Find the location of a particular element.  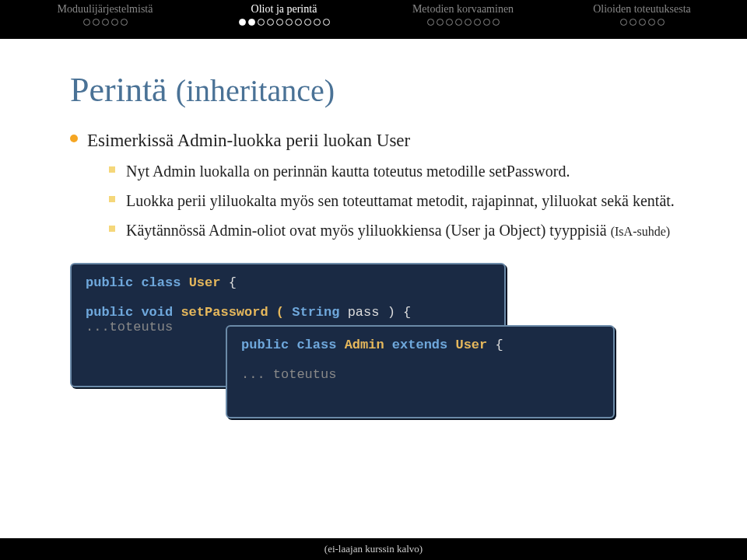

bullet-main-icon is located at coordinates (74, 138).